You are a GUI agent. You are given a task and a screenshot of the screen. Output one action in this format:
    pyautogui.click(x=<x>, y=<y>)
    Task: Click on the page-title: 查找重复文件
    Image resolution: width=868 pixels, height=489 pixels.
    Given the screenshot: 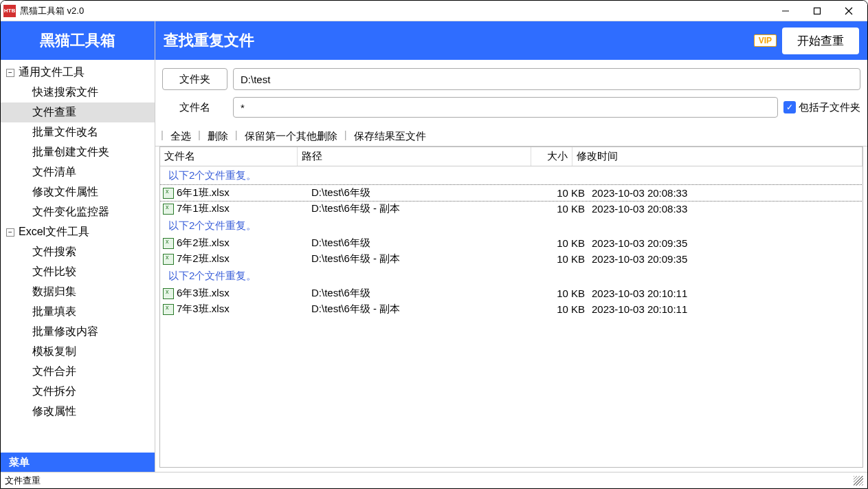 What is the action you would take?
    pyautogui.click(x=459, y=41)
    